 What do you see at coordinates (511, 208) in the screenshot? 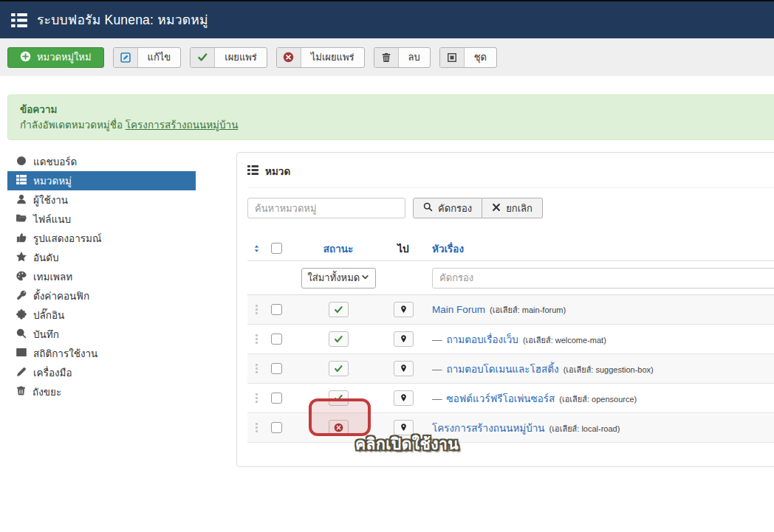
I see `search-row: คัดกรอง ยกเลิก` at bounding box center [511, 208].